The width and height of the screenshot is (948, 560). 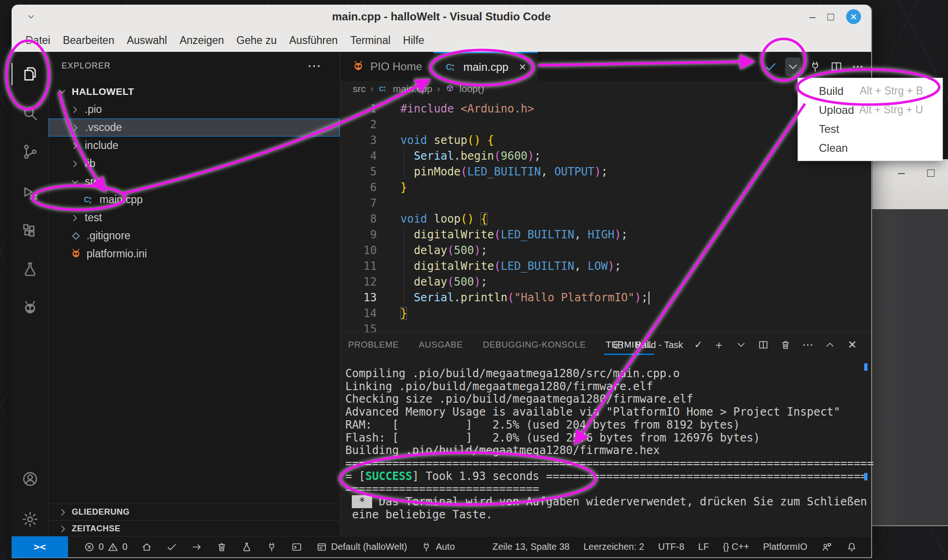 I want to click on account-icon, so click(x=30, y=479).